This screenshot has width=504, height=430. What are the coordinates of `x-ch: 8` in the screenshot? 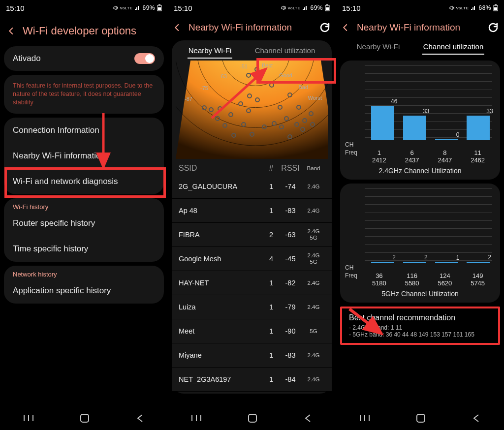 It's located at (445, 153).